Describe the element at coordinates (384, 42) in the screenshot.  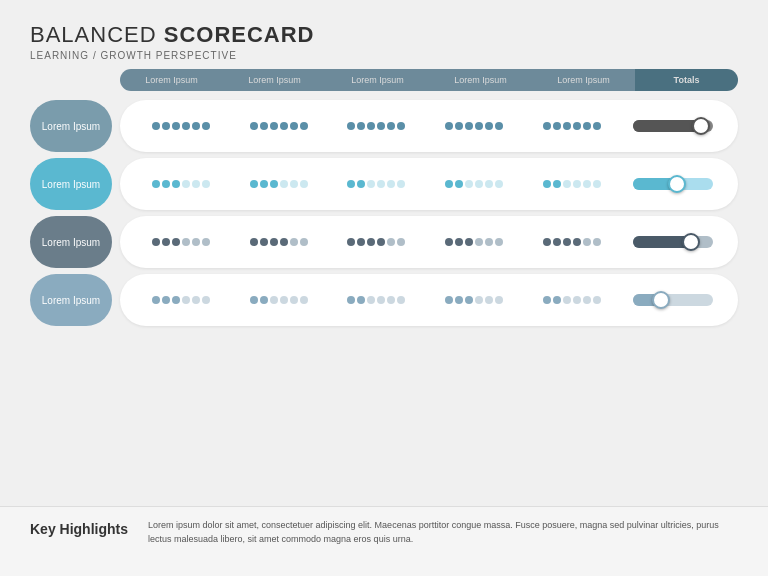
I see `header: BALANCED SCORECARD LEARNING / GROWTH PER…` at that location.